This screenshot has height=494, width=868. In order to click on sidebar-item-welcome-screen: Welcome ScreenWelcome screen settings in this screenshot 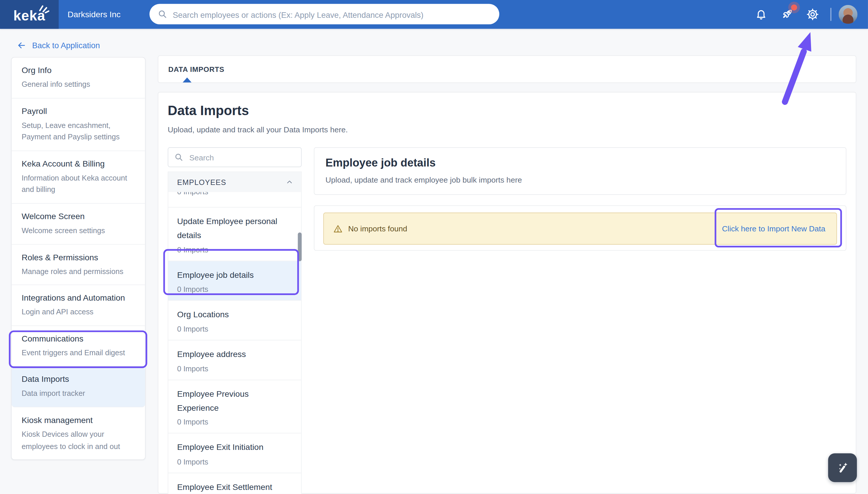, I will do `click(78, 224)`.